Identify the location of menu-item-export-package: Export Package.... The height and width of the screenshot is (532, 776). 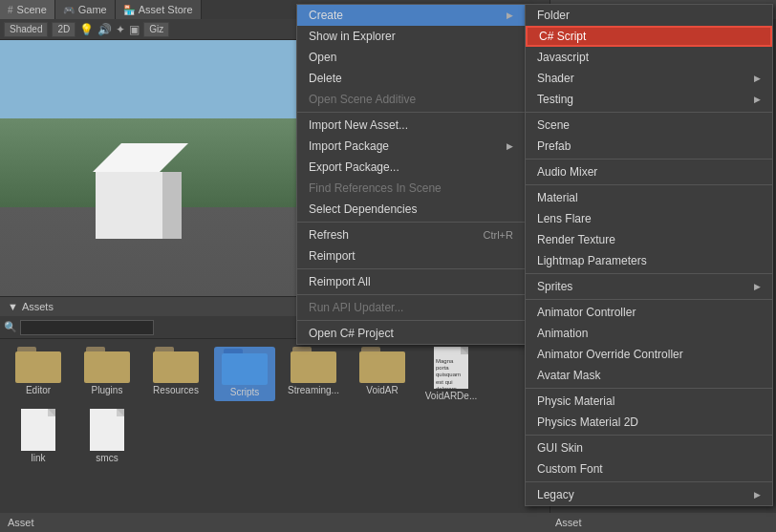
(411, 167).